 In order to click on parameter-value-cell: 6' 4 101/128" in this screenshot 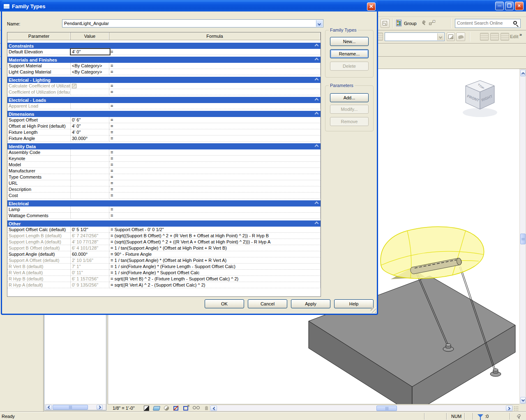, I will do `click(90, 248)`.